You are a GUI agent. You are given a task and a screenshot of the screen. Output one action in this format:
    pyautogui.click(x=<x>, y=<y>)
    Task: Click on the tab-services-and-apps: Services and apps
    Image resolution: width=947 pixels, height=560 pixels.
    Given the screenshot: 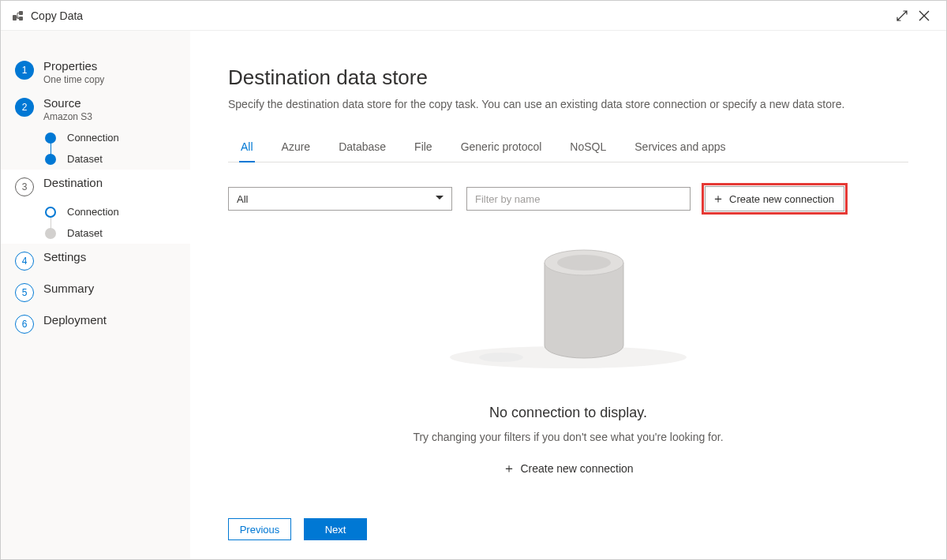 What is the action you would take?
    pyautogui.click(x=680, y=148)
    